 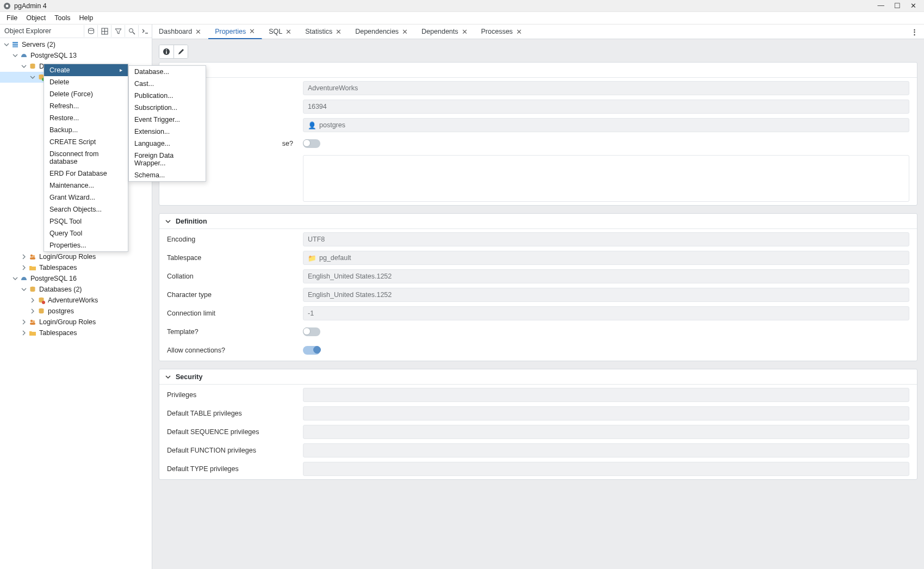 I want to click on tree-node-pg16: PostgreSQL 16, so click(x=76, y=279).